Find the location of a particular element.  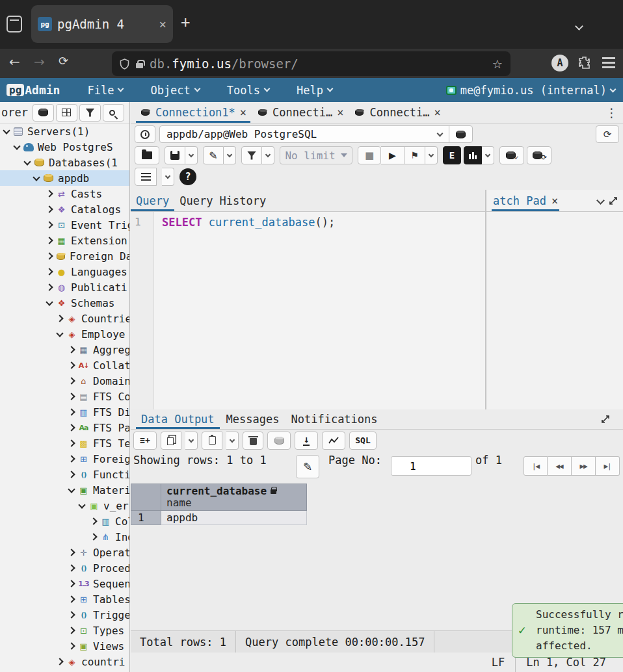

back-icon: ← is located at coordinates (14, 62).